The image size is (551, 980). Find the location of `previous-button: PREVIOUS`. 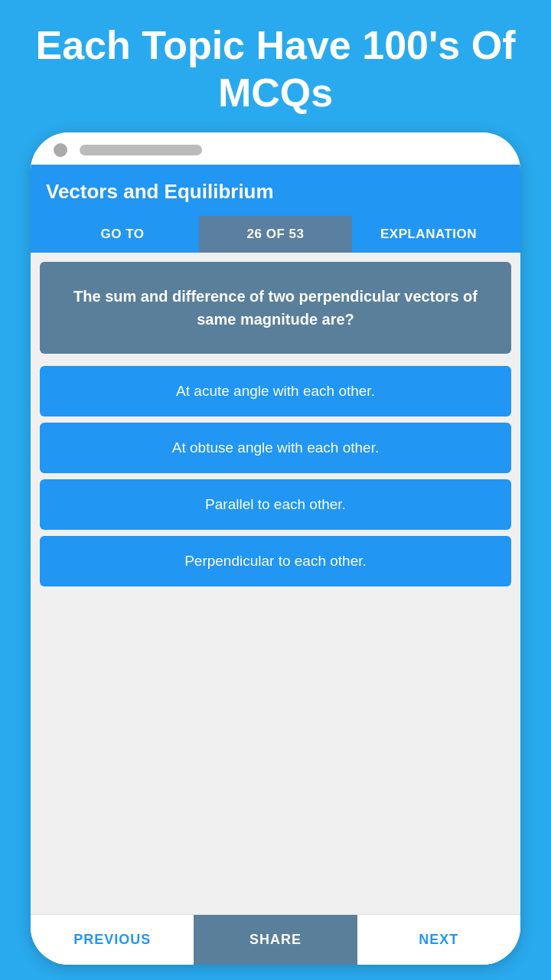

previous-button: PREVIOUS is located at coordinates (112, 940).